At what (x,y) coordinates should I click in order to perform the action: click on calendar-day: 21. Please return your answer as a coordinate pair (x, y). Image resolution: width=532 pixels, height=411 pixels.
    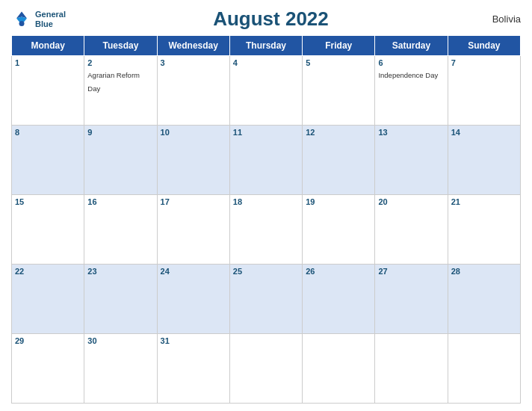
    Looking at the image, I should click on (484, 230).